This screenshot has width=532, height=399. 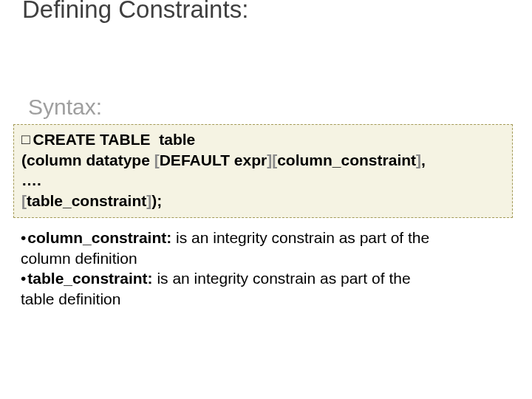 I want to click on desc-text-2a: is an integrity constrain as part of the, so click(x=282, y=278).